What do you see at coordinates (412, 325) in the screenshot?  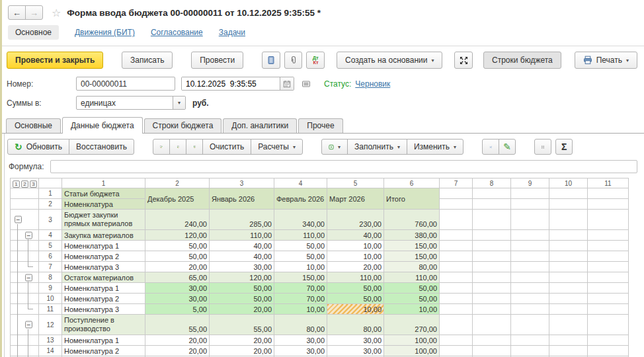 I see `cell-value: 270,00` at bounding box center [412, 325].